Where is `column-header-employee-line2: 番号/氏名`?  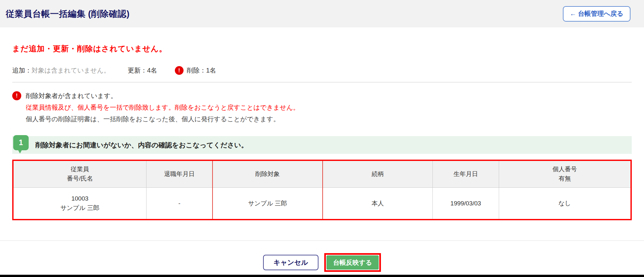
column-header-employee-line2: 番号/氏名 is located at coordinates (80, 179).